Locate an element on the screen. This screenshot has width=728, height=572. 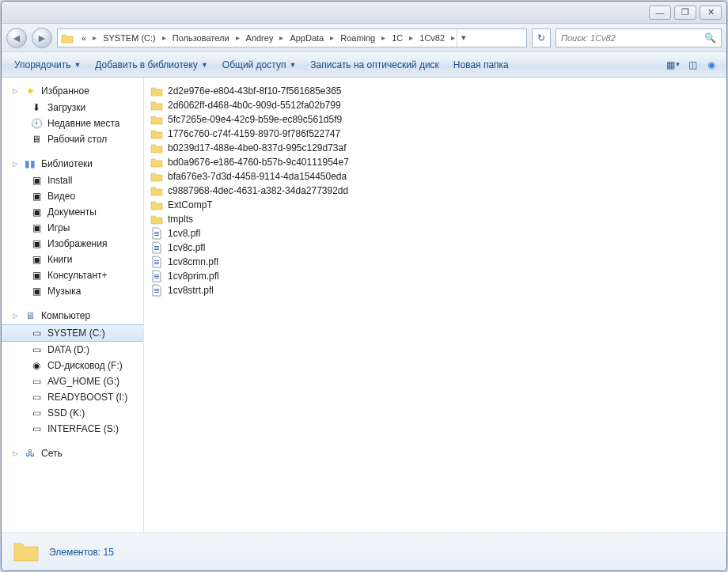
breadcrumb: «▸SYSTEM (C:)▸Пользователи▸Andrey▸AppDat… is located at coordinates (292, 38).